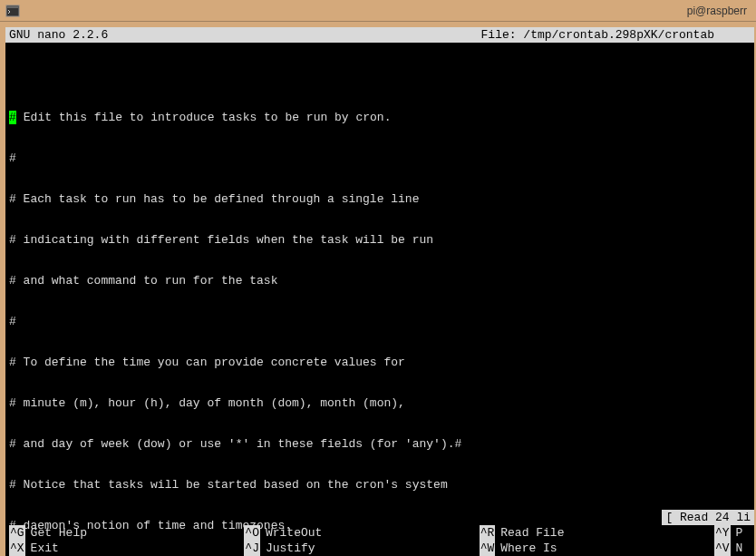  Describe the element at coordinates (740, 548) in the screenshot. I see `menu-label: N` at that location.